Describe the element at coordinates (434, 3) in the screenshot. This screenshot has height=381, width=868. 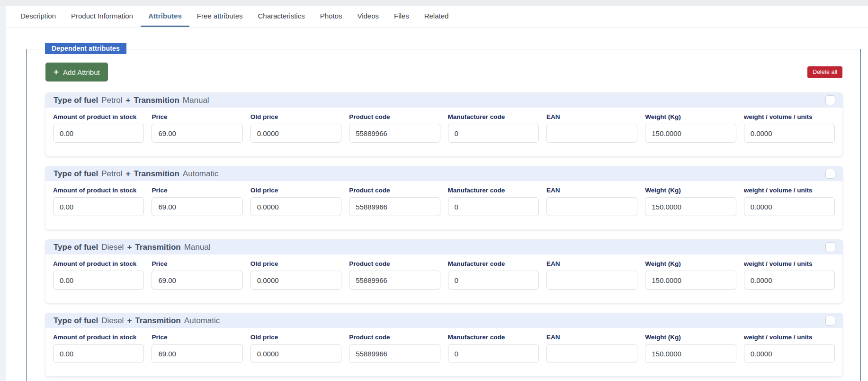
I see `page-top-strip` at that location.